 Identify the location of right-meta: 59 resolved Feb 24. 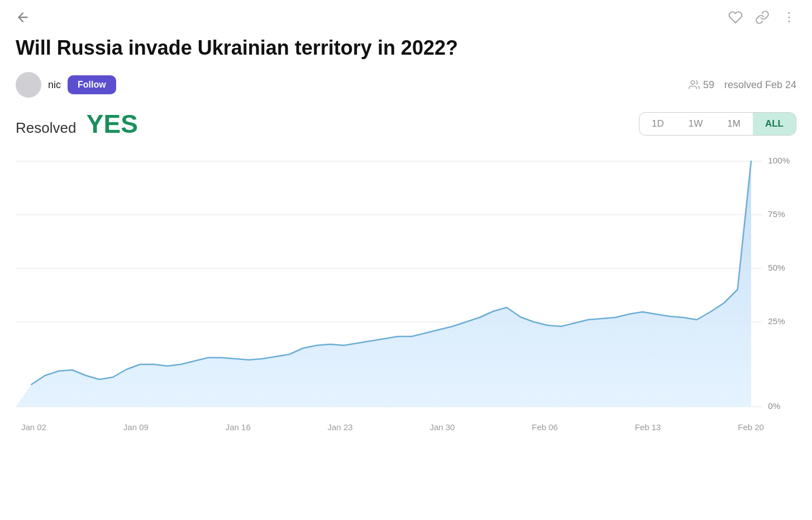
(743, 85).